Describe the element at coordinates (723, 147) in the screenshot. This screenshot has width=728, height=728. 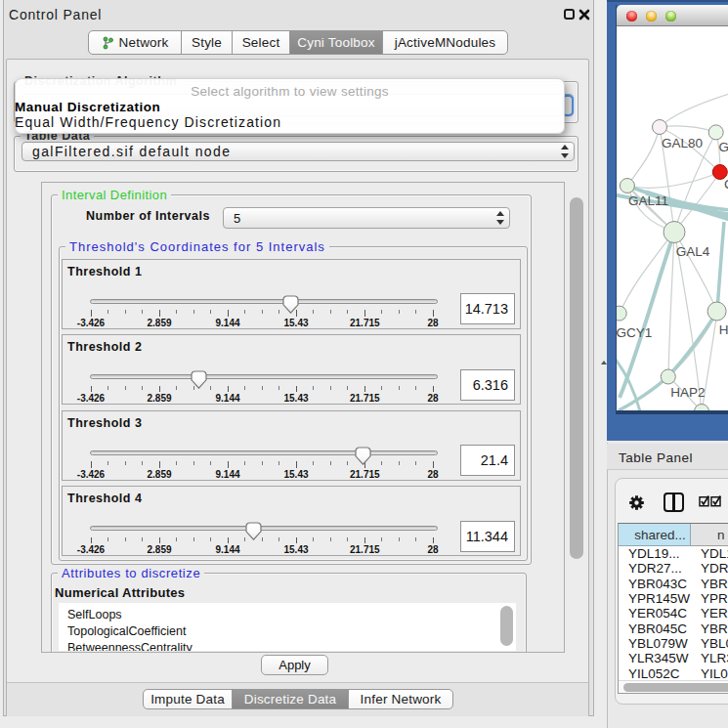
I see `svg-text: GA` at that location.